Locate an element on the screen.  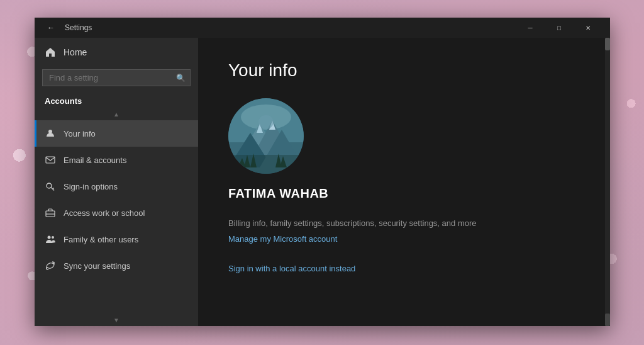
work-school-label: Access work or school is located at coordinates (104, 213).